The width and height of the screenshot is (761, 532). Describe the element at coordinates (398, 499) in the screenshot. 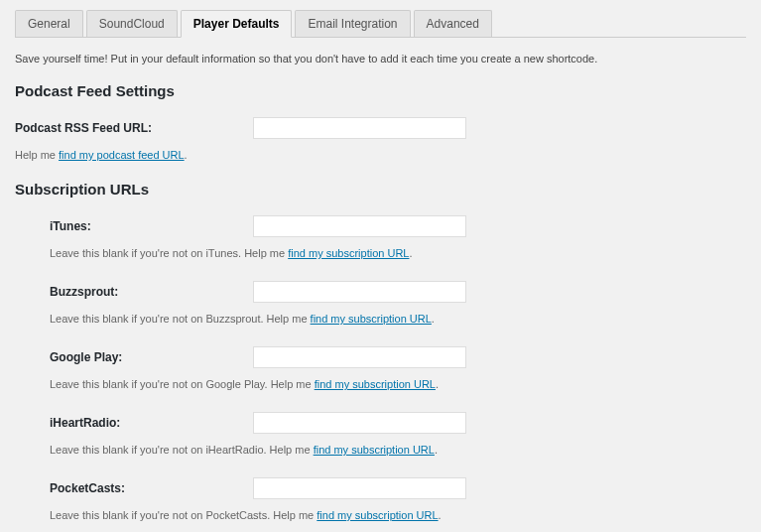

I see `sub-pocketcasts: PocketCasts: Leave this blank if you're …` at that location.